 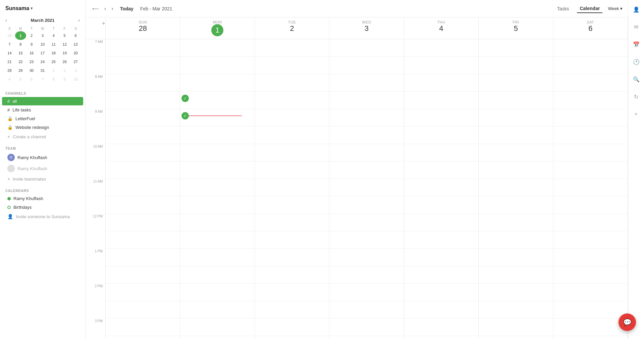 I want to click on mini-cal-day: 17, so click(x=43, y=53).